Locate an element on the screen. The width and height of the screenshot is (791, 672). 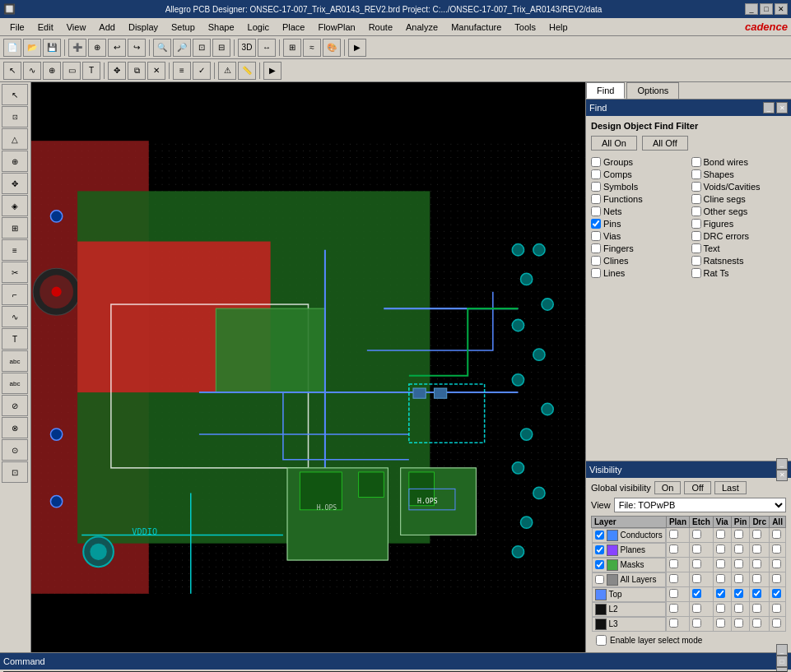
close-button: ✕ is located at coordinates (781, 9).